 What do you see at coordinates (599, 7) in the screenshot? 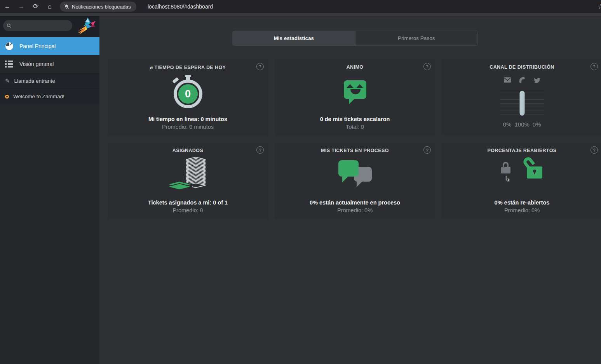
I see `bookmark-star-icon: ☆` at bounding box center [599, 7].